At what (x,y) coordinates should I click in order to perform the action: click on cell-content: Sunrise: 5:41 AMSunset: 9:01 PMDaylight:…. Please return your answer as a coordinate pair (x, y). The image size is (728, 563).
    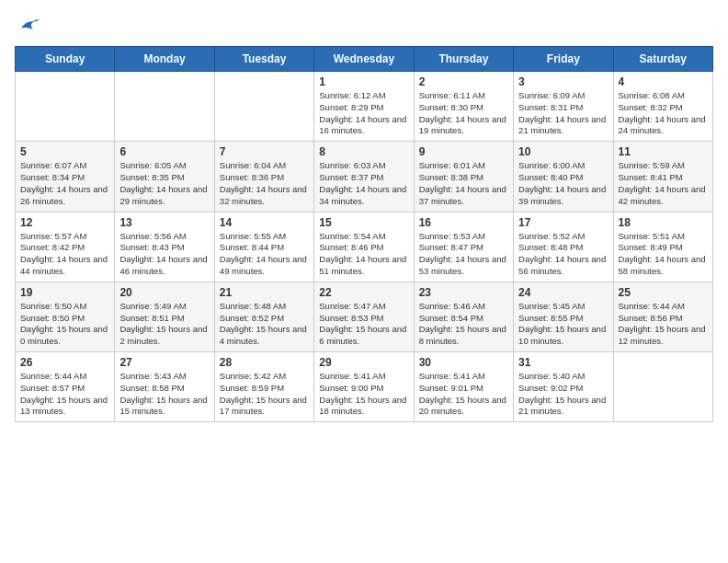
    Looking at the image, I should click on (463, 394).